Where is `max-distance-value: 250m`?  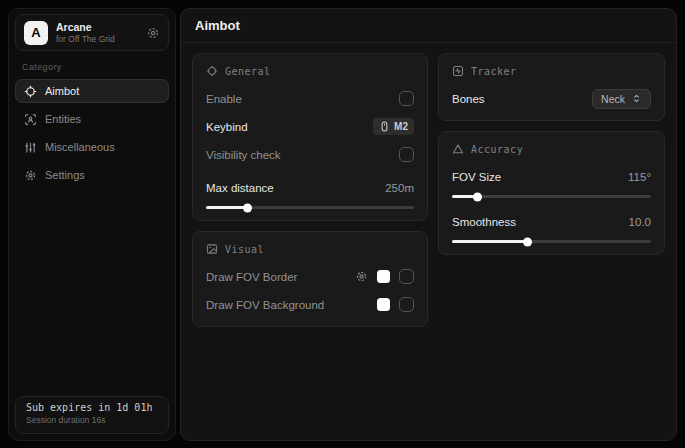 max-distance-value: 250m is located at coordinates (400, 188).